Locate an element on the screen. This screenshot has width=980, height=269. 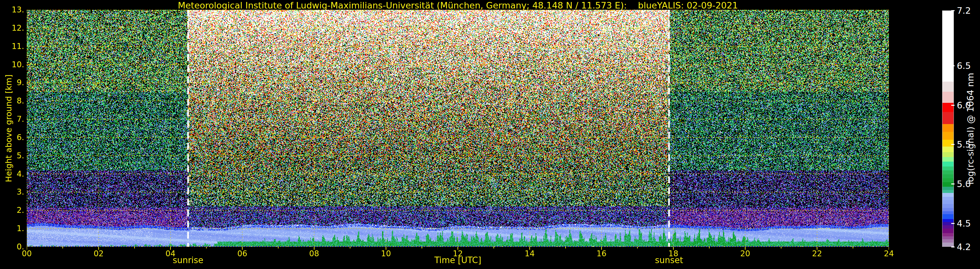
x-tick-label: 20 is located at coordinates (746, 254).